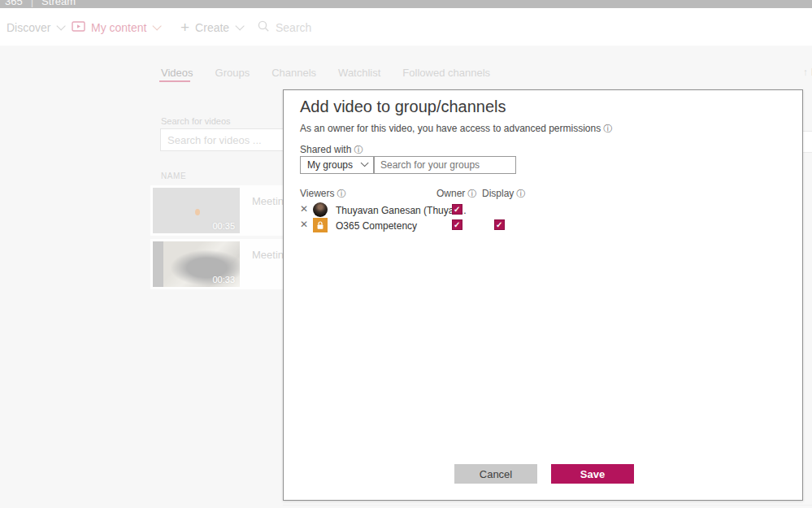  I want to click on dialog-subtitle-text: As an owner for this video, you have acc…, so click(450, 128).